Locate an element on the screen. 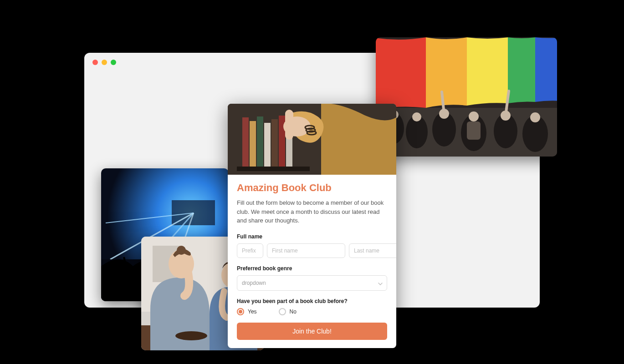 Image resolution: width=624 pixels, height=364 pixels. fullname-label: Full name is located at coordinates (312, 237).